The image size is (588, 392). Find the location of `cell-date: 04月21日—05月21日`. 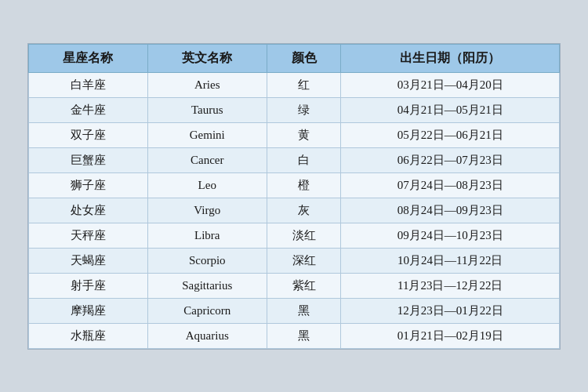

cell-date: 04月21日—05月21日 is located at coordinates (450, 110).